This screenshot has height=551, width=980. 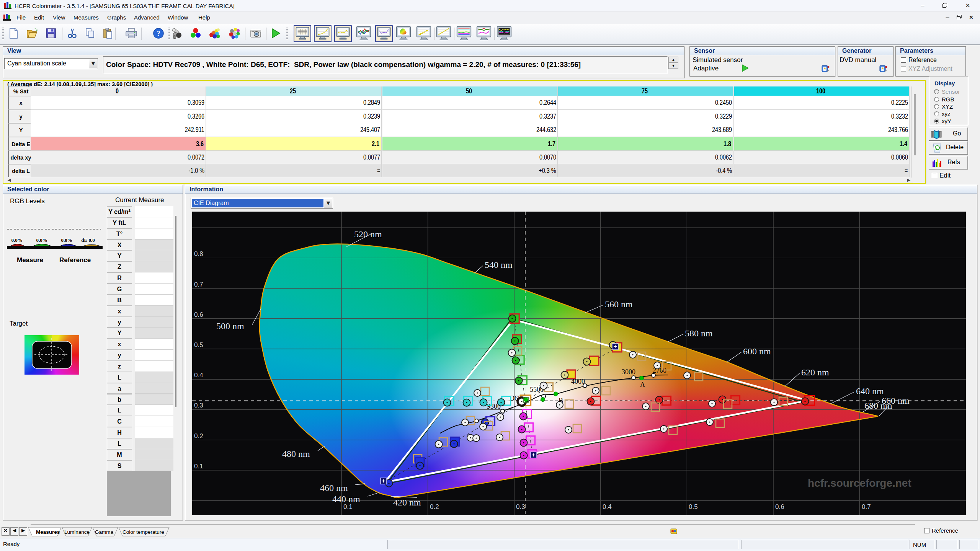 I want to click on svg-text: hcfr.sourceforge.net, so click(x=860, y=483).